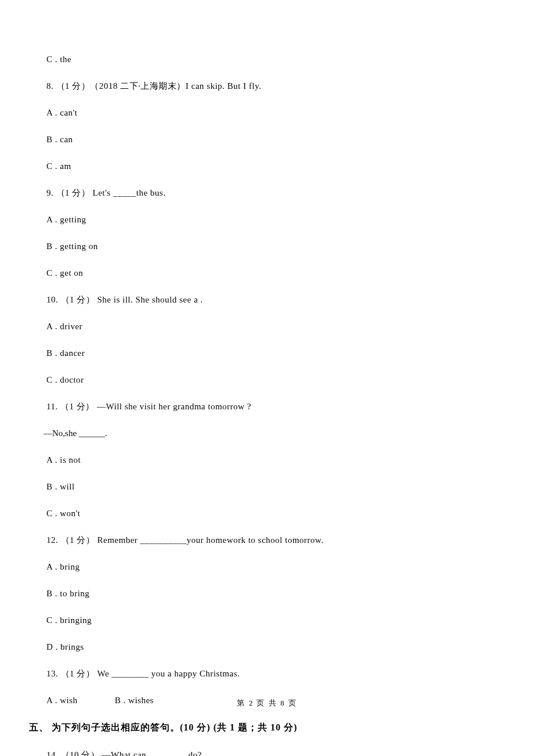  Describe the element at coordinates (267, 460) in the screenshot. I see `q11-option-a: A . is not` at that location.